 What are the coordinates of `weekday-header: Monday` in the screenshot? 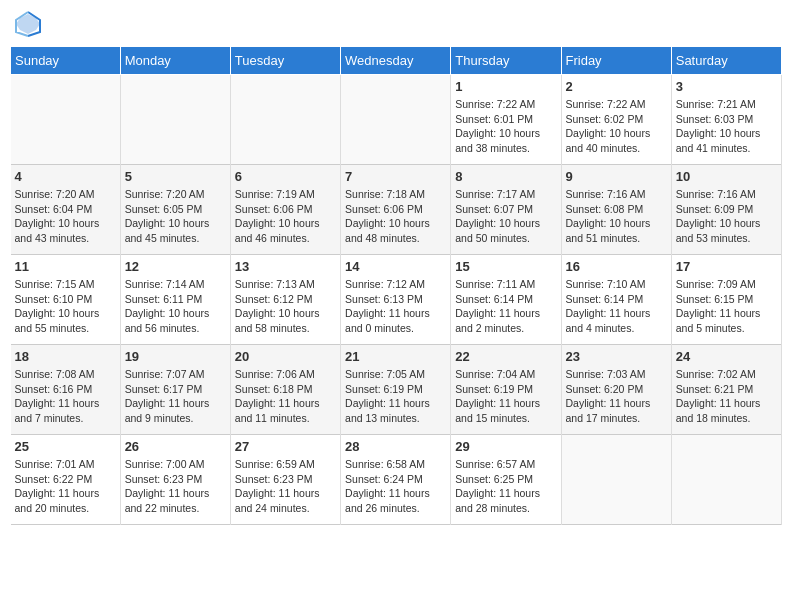 It's located at (175, 61).